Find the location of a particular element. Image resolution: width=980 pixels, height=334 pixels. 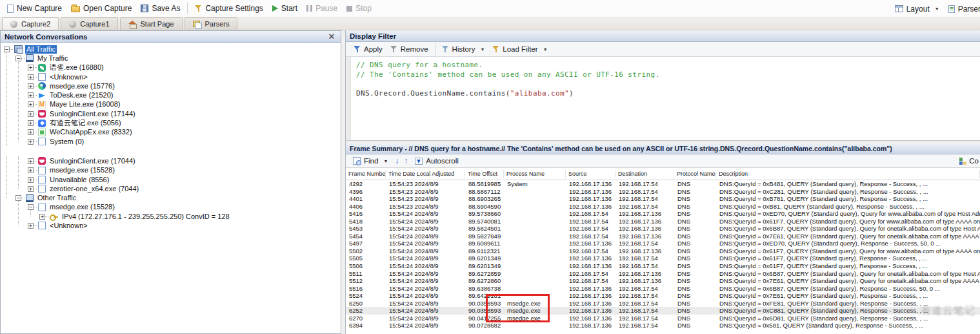

frame-row: 639415:54:24 2024/8/990.0728682192.168.1… is located at coordinates (663, 326).